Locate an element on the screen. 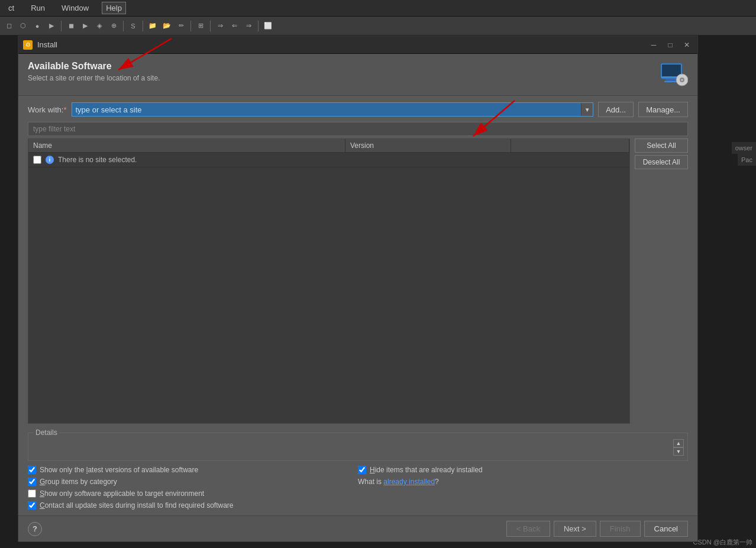 This screenshot has width=756, height=548. dialog-heading: Available Software is located at coordinates (93, 66).